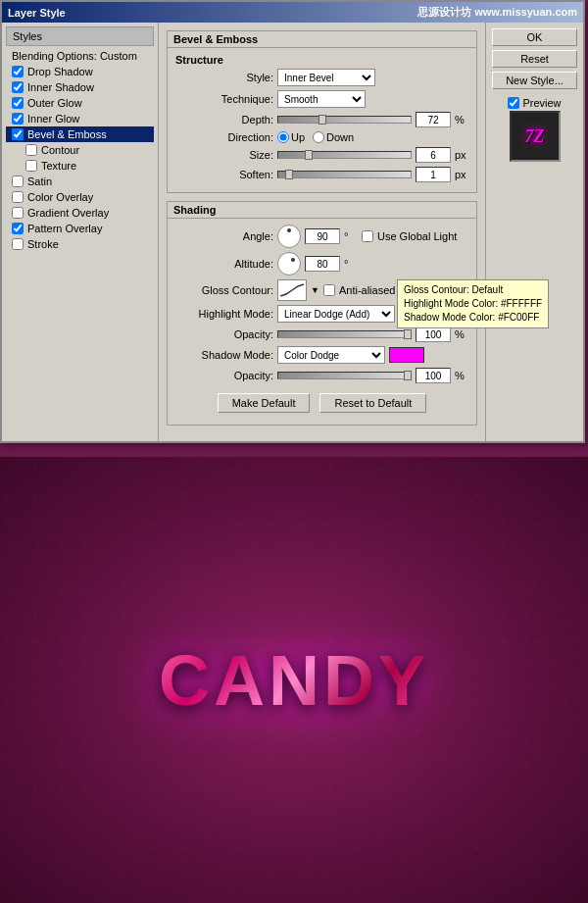  I want to click on outer-glow-checkbox, so click(18, 103).